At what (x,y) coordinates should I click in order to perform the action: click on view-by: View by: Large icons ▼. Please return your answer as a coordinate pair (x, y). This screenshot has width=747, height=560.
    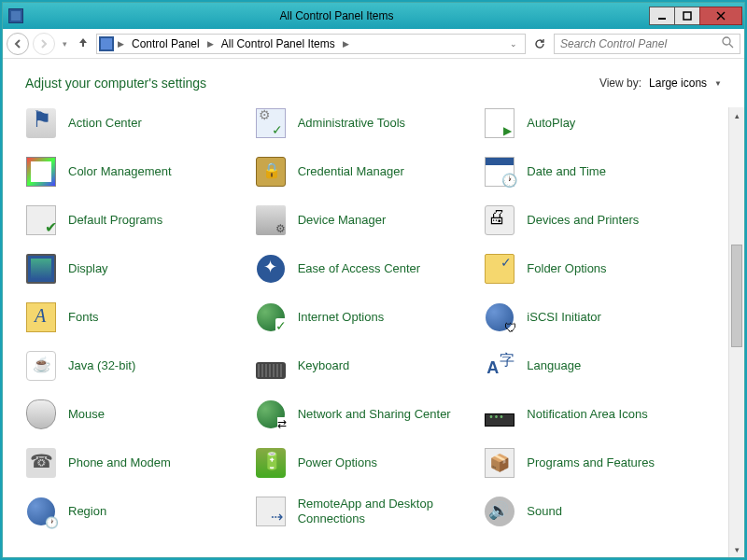
    Looking at the image, I should click on (661, 83).